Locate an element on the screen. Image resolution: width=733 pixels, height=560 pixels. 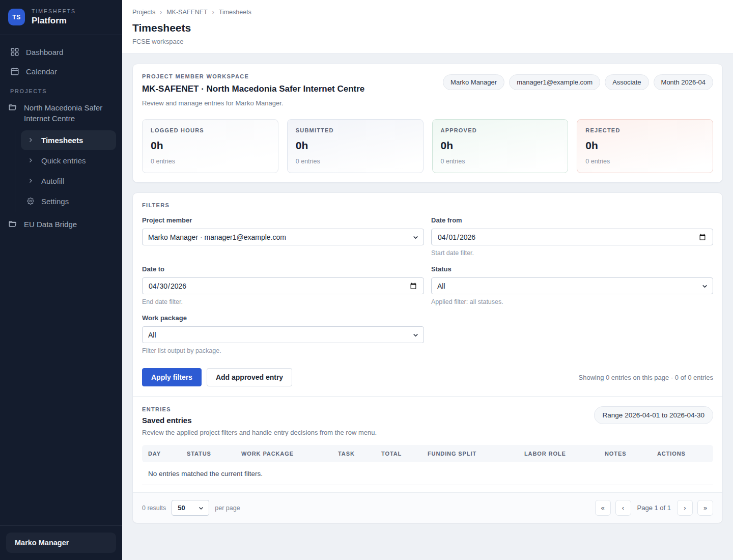
per-page-select: 50 is located at coordinates (190, 508).